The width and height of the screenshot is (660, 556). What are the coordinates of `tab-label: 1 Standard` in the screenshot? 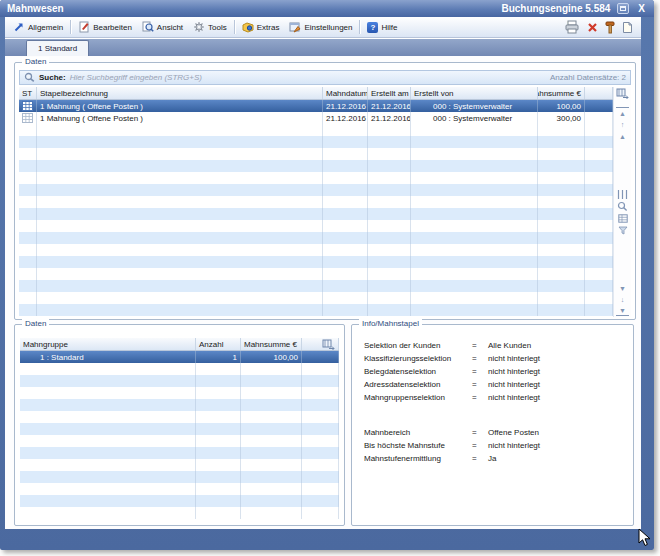 It's located at (58, 48).